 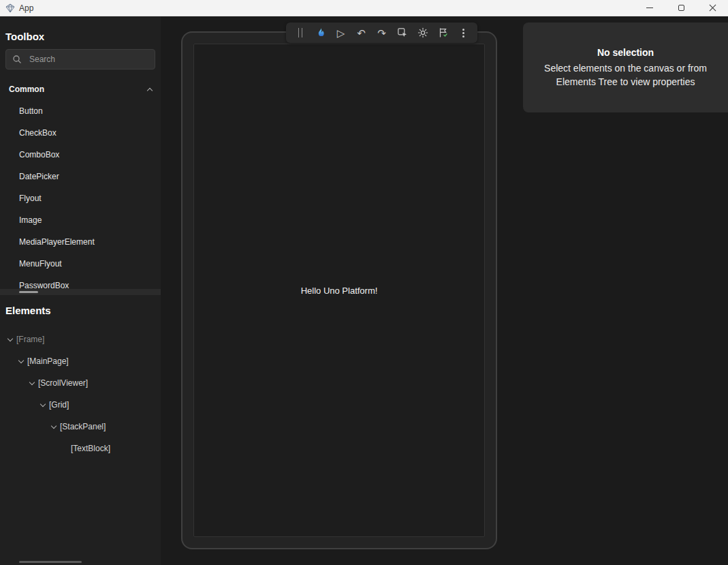 What do you see at coordinates (80, 448) in the screenshot?
I see `tree-node-textblock: [TextBlock]` at bounding box center [80, 448].